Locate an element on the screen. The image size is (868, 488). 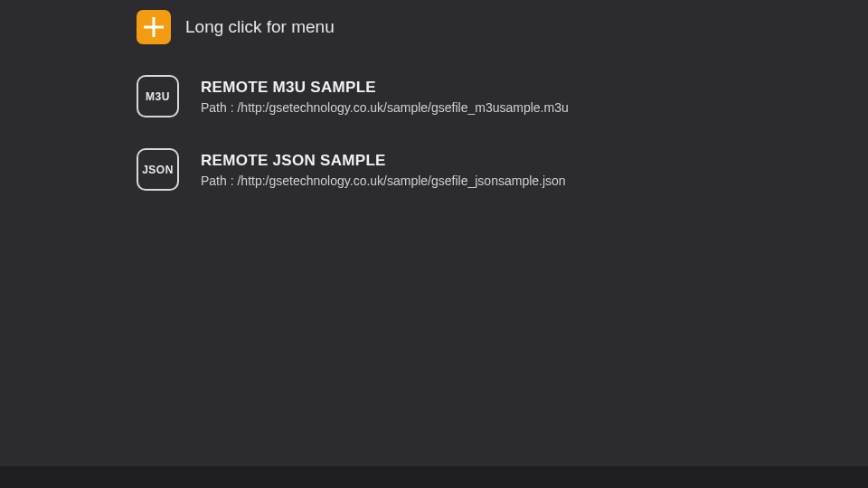
playlist-title: REMOTE JSON SAMPLE is located at coordinates (383, 161).